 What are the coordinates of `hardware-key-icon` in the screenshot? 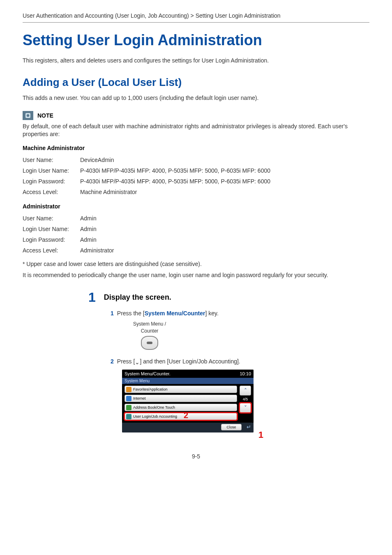 It's located at (150, 343).